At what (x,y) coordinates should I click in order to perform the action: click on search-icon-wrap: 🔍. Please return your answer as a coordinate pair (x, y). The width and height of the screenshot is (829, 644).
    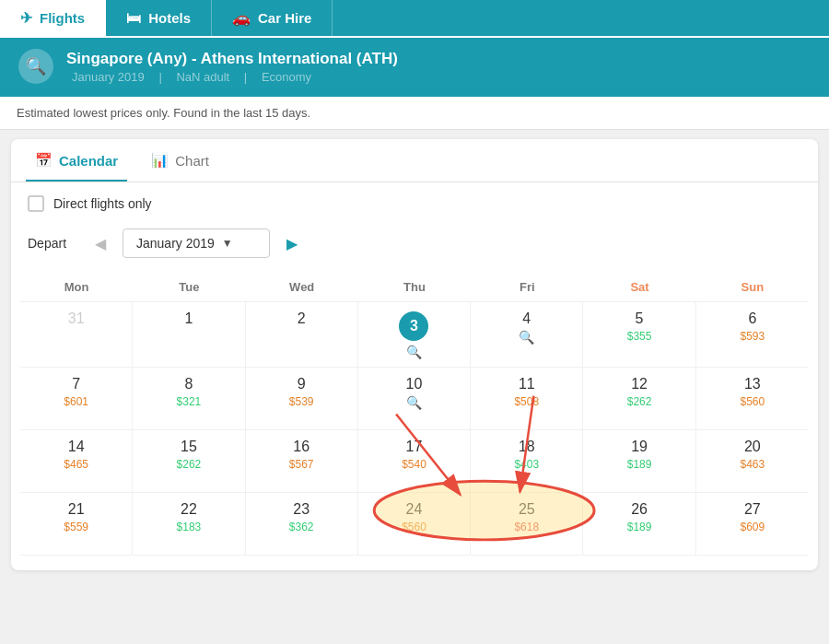
    Looking at the image, I should click on (36, 66).